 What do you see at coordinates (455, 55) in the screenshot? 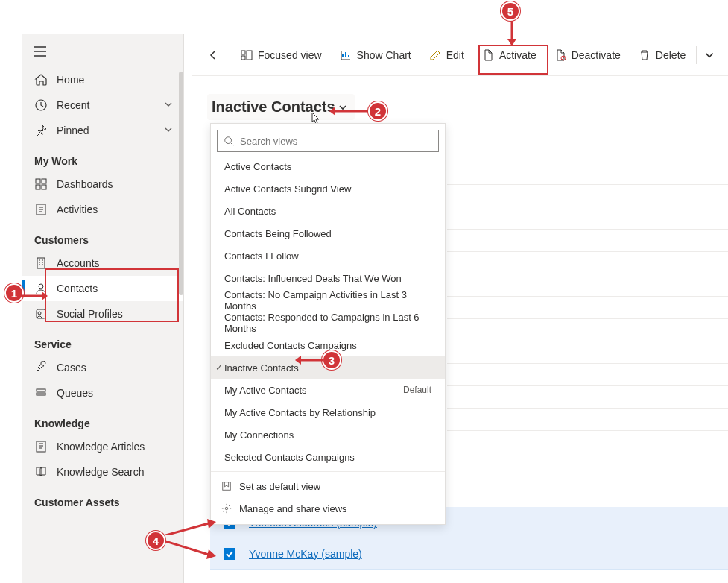
I see `toolbar-label: Edit` at bounding box center [455, 55].